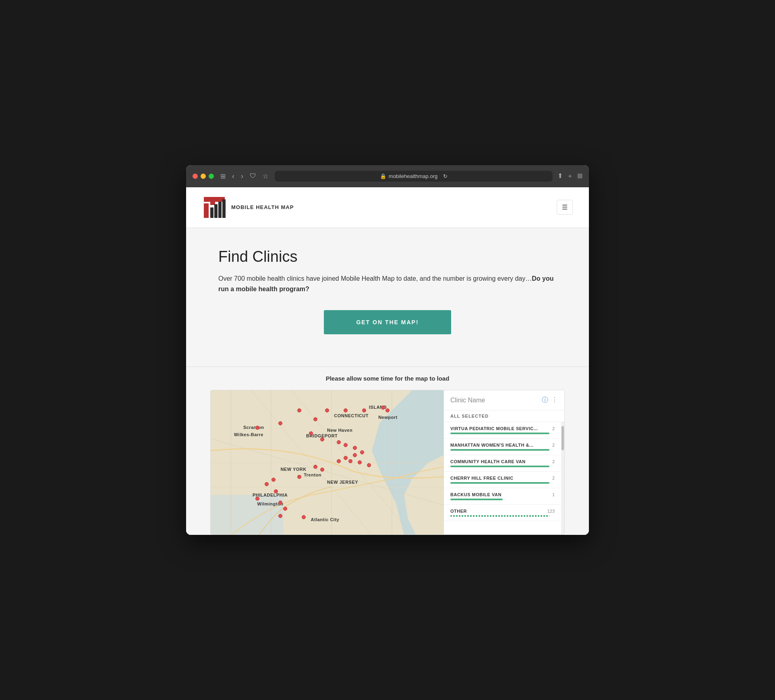 The image size is (775, 700). Describe the element at coordinates (214, 207) in the screenshot. I see `logo-icon` at that location.